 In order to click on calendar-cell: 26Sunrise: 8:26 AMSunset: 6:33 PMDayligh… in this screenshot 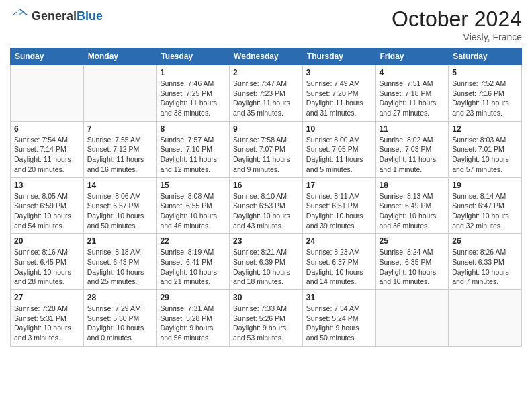, I will do `click(485, 262)`.